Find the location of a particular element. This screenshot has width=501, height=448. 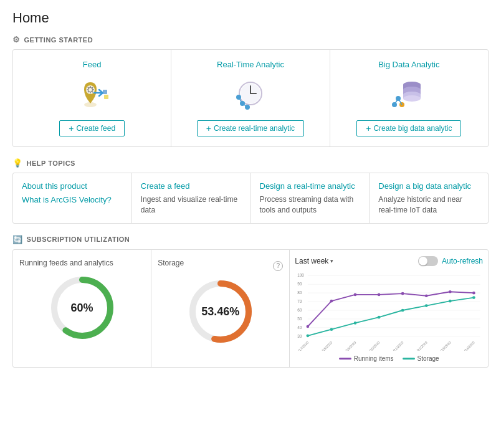

help-row: About this product What is ArcGIS Veloci… is located at coordinates (250, 198).